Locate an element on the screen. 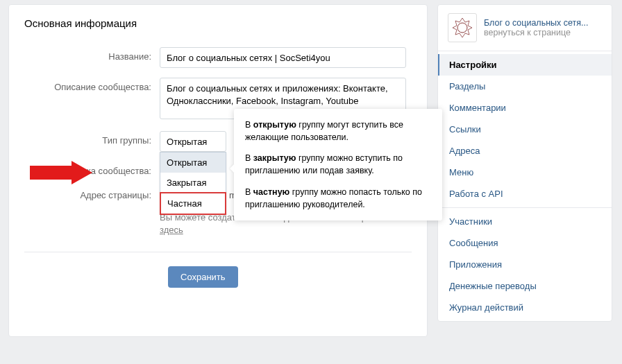 The height and width of the screenshot is (364, 622). sidebar-item-sections: Разделы is located at coordinates (525, 86).